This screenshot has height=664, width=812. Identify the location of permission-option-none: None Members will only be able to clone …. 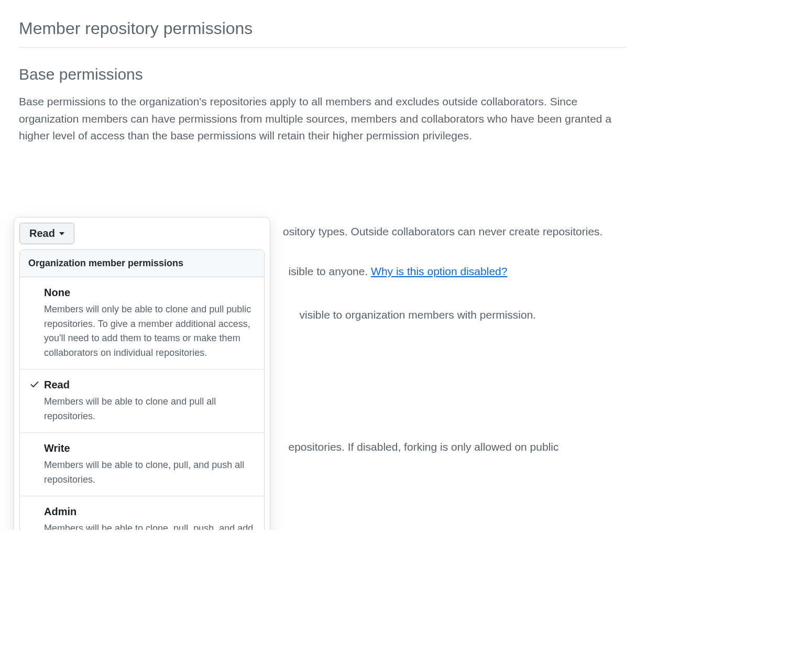
(142, 324).